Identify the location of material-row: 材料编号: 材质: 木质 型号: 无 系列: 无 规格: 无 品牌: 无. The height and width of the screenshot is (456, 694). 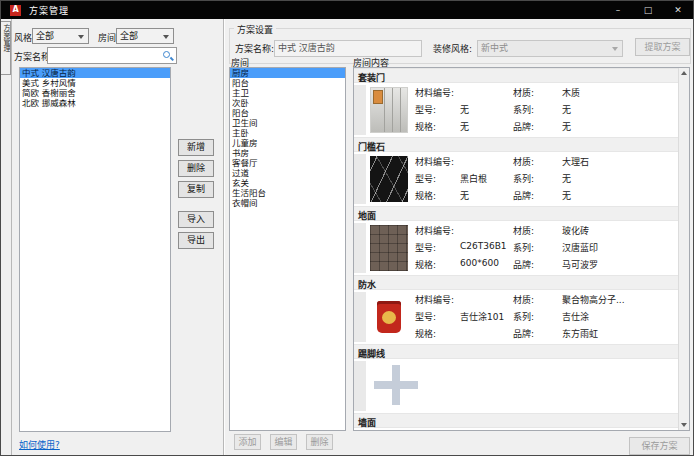
(516, 110).